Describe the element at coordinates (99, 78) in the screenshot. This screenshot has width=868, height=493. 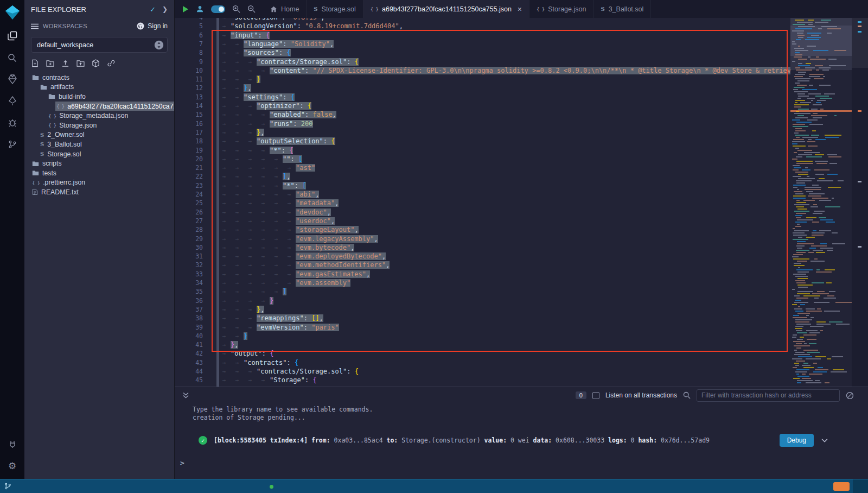
I see `folder-contracts: contracts` at that location.